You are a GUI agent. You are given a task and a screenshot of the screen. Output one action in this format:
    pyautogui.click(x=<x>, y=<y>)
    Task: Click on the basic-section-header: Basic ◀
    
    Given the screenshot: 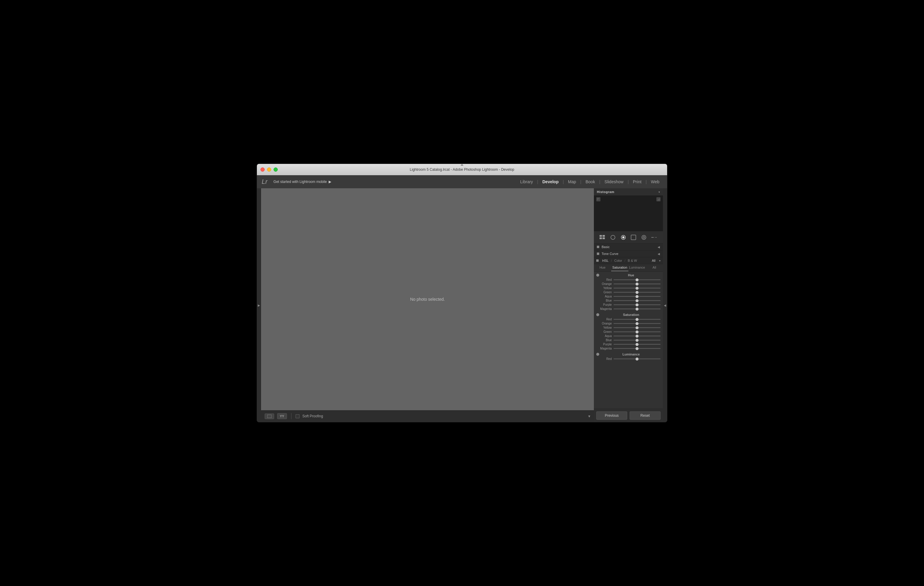 What is the action you would take?
    pyautogui.click(x=629, y=247)
    